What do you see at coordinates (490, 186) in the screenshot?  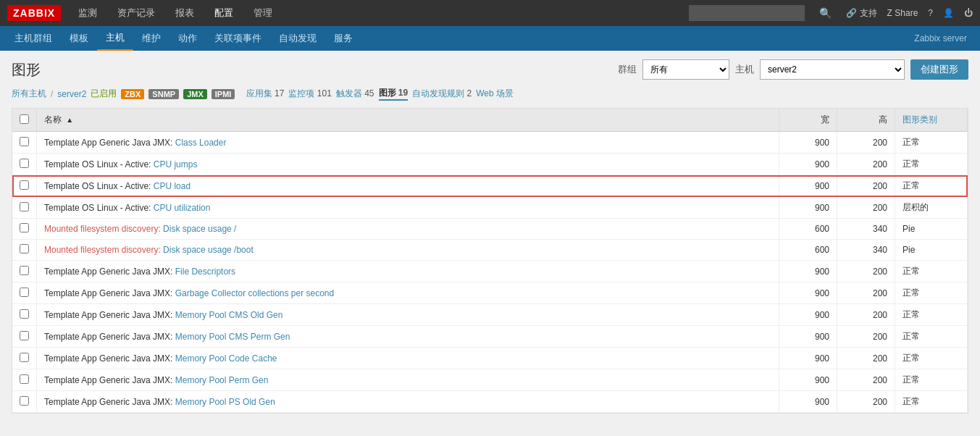 I see `table-row: Template OS Linux - Active: CPU load9002…` at bounding box center [490, 186].